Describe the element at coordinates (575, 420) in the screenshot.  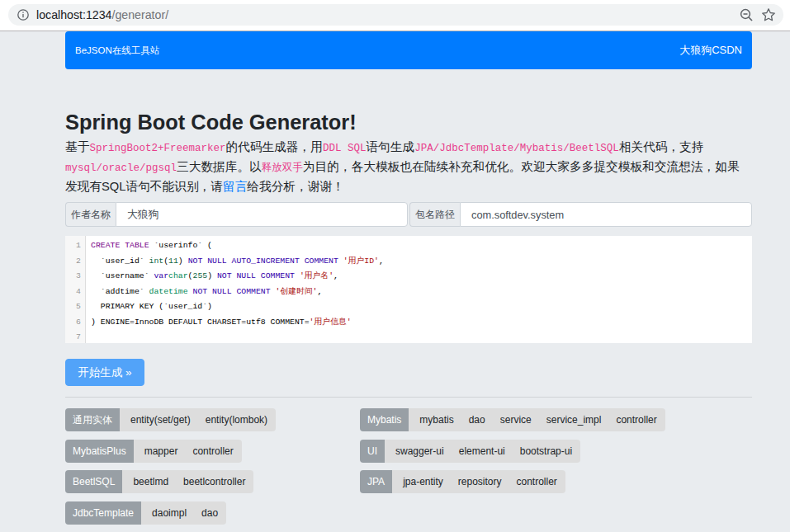
I see `tag-item: service_impl` at that location.